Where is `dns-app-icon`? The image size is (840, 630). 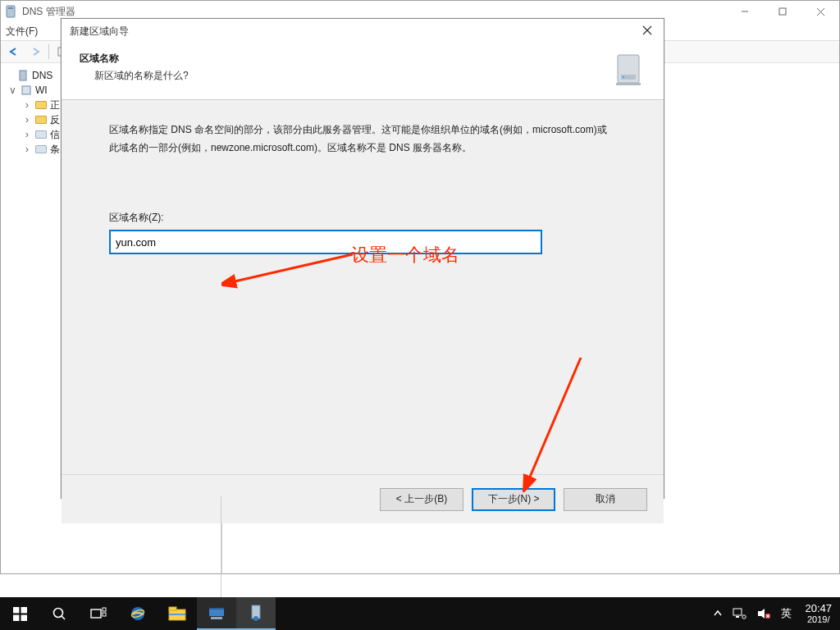 dns-app-icon is located at coordinates (11, 11).